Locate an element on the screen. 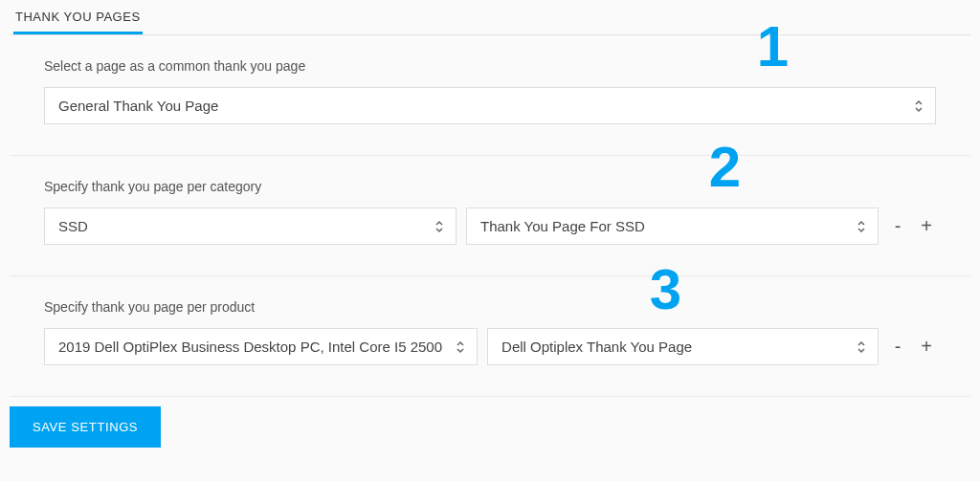 The image size is (980, 481). add-product-row-button: + is located at coordinates (926, 346).